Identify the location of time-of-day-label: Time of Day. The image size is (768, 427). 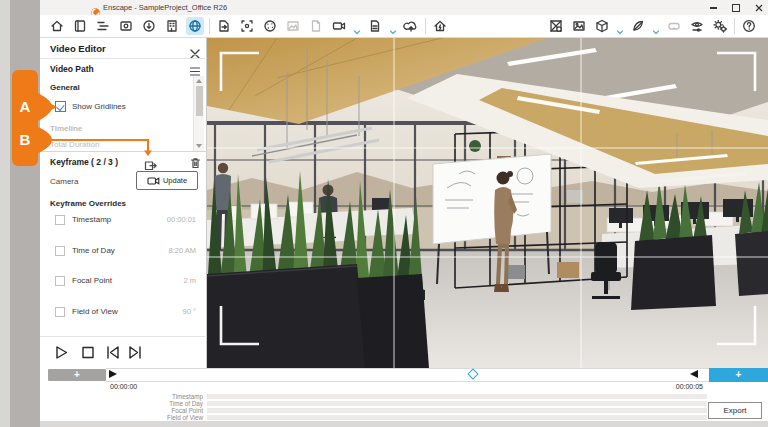
(94, 250).